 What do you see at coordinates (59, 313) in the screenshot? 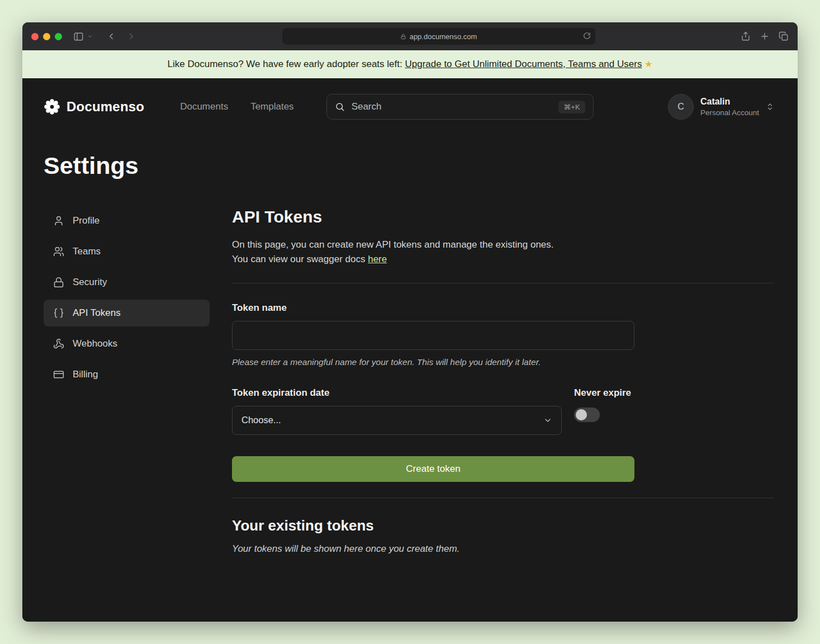
I see `braces-icon` at bounding box center [59, 313].